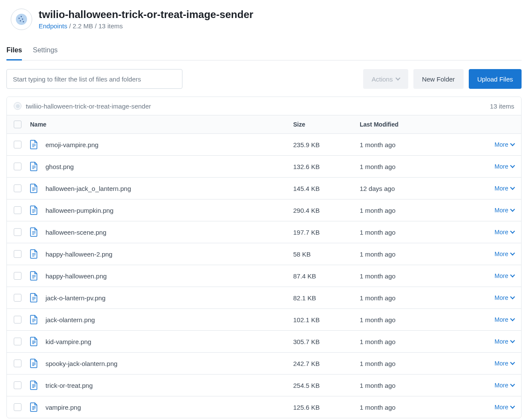 The width and height of the screenshot is (528, 420). I want to click on file-name: halloween-pumpkin.png, so click(79, 210).